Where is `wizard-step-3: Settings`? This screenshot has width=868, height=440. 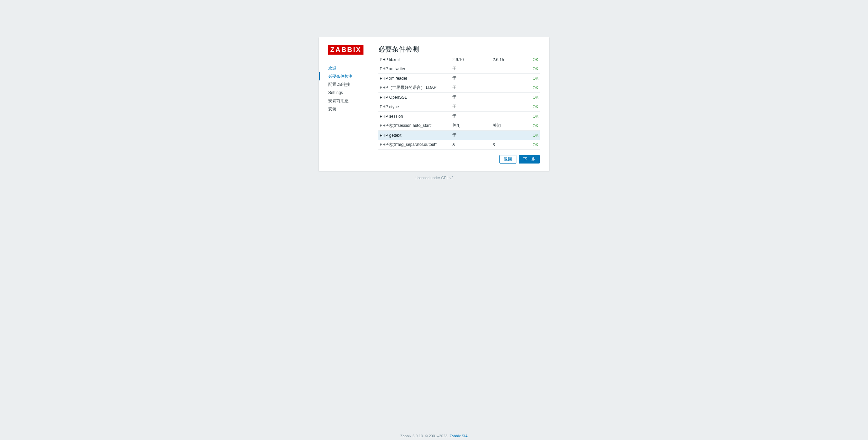 wizard-step-3: Settings is located at coordinates (353, 93).